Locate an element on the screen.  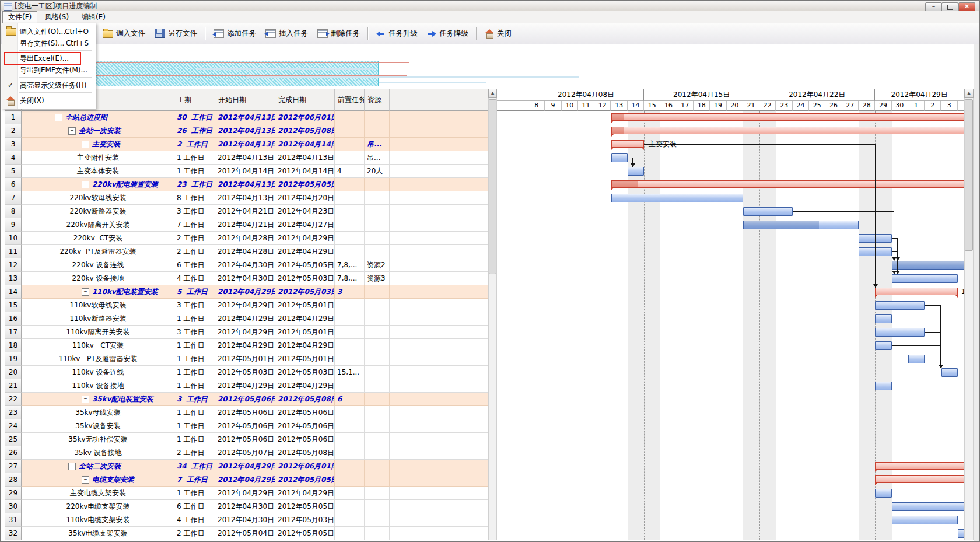
row-number: 13 is located at coordinates (13, 279).